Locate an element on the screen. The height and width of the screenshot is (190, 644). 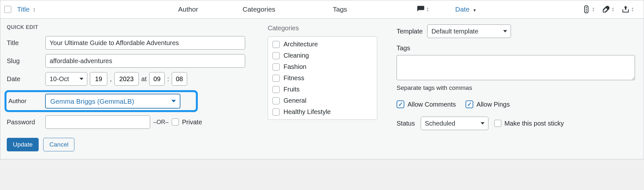
categories-list: Architecture Cleaning Fashion Fitness Fr… is located at coordinates (322, 78).